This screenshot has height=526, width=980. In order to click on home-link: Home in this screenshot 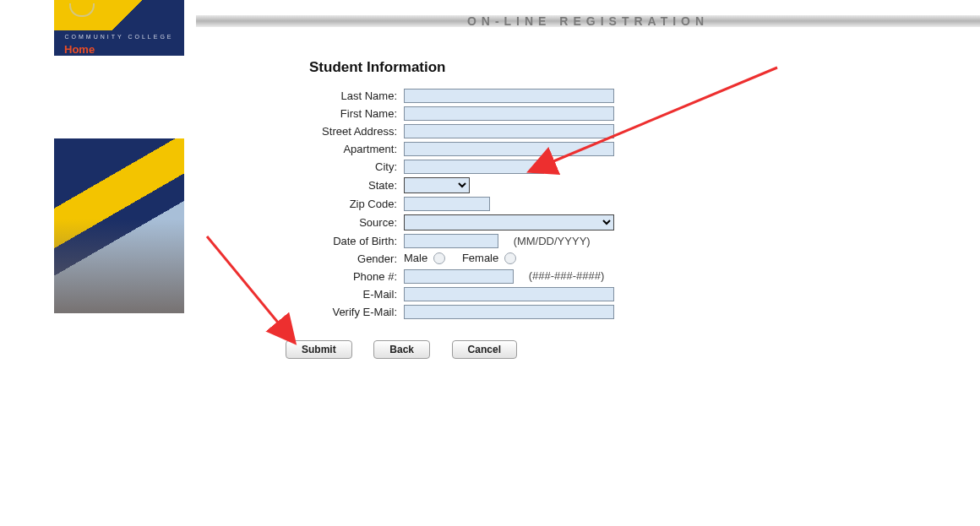, I will do `click(119, 49)`.